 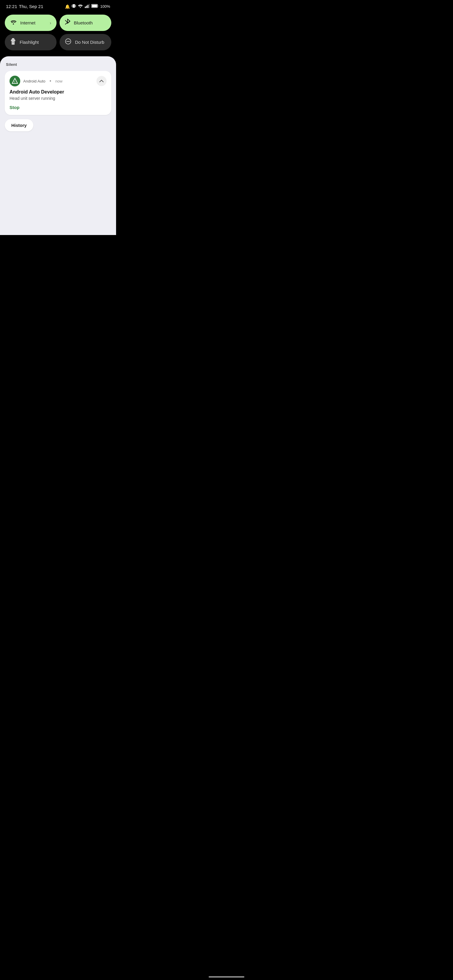 What do you see at coordinates (86, 23) in the screenshot?
I see `bluetooth-tile: Bluetooth` at bounding box center [86, 23].